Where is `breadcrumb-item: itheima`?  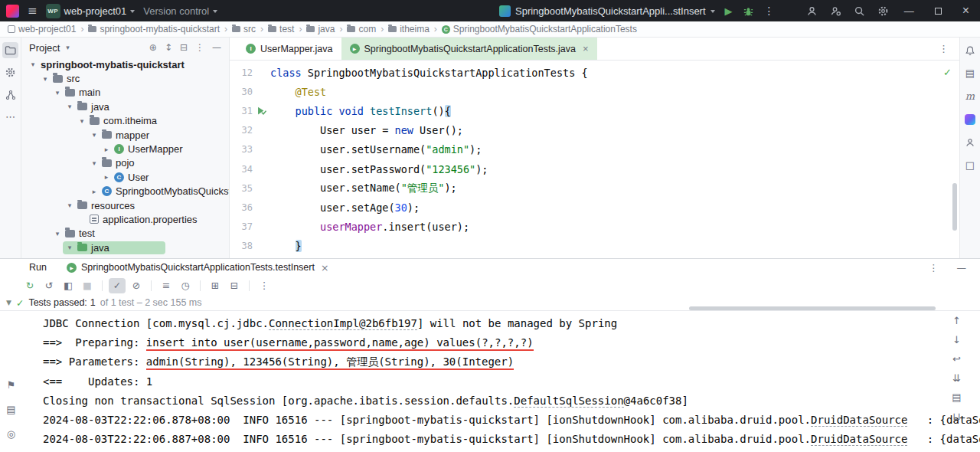
breadcrumb-item: itheima is located at coordinates (409, 29).